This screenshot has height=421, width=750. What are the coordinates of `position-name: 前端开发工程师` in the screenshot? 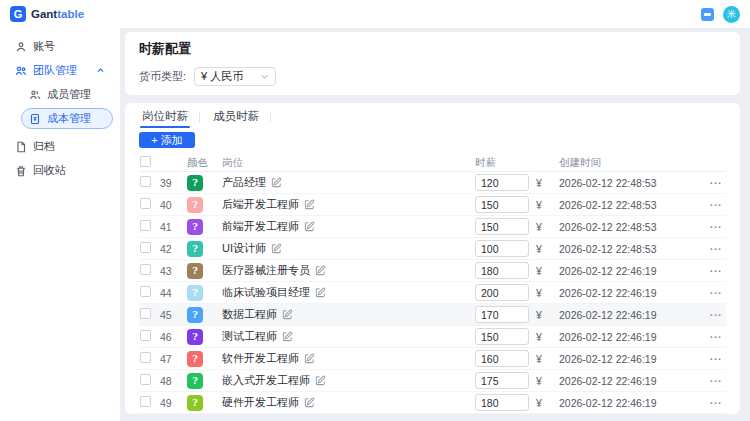 It's located at (260, 226).